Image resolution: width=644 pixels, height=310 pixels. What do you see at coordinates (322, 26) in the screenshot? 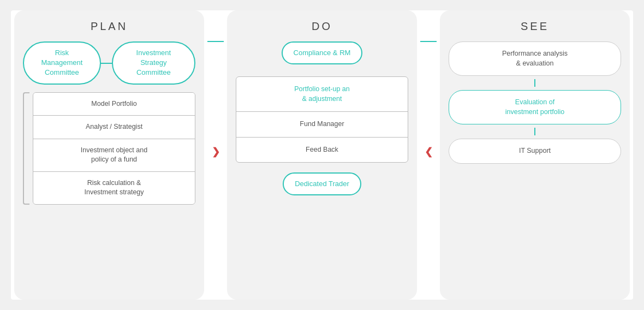
I see `do-title: DO` at bounding box center [322, 26].